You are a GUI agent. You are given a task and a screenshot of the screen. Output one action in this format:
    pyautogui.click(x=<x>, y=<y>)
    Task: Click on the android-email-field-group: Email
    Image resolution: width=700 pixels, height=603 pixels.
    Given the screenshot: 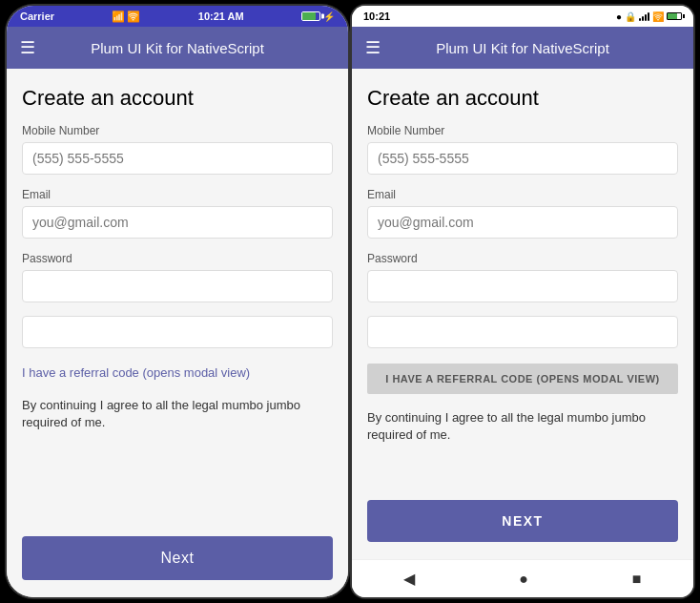 What is the action you would take?
    pyautogui.click(x=523, y=214)
    